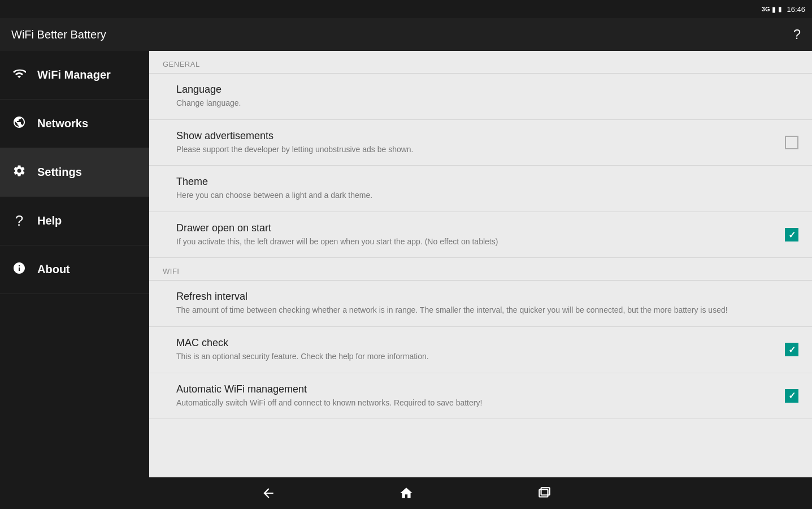 This screenshot has height=509, width=812. Describe the element at coordinates (487, 103) in the screenshot. I see `language-desc: Change language.` at that location.